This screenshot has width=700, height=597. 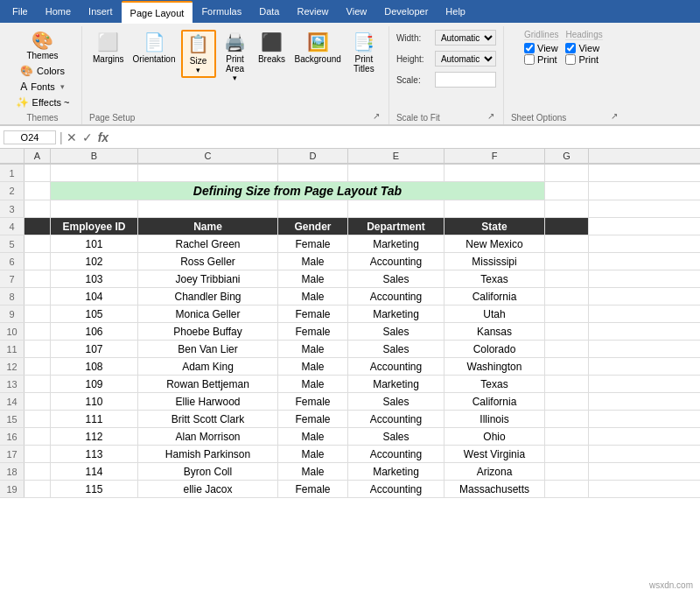 I want to click on print-titles-button: 📑 PrintTitles, so click(x=364, y=53).